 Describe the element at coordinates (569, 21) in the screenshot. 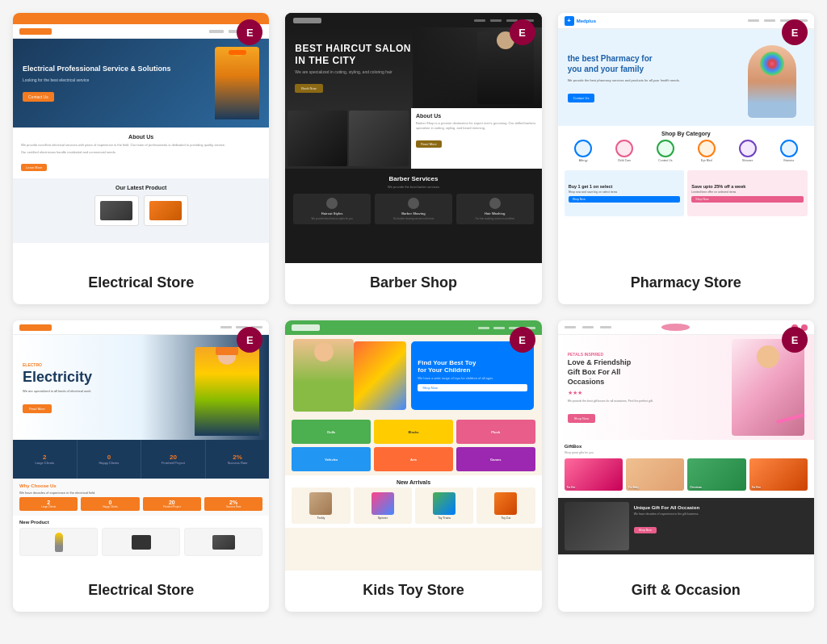

I see `pharmacy-cross-icon: +` at that location.